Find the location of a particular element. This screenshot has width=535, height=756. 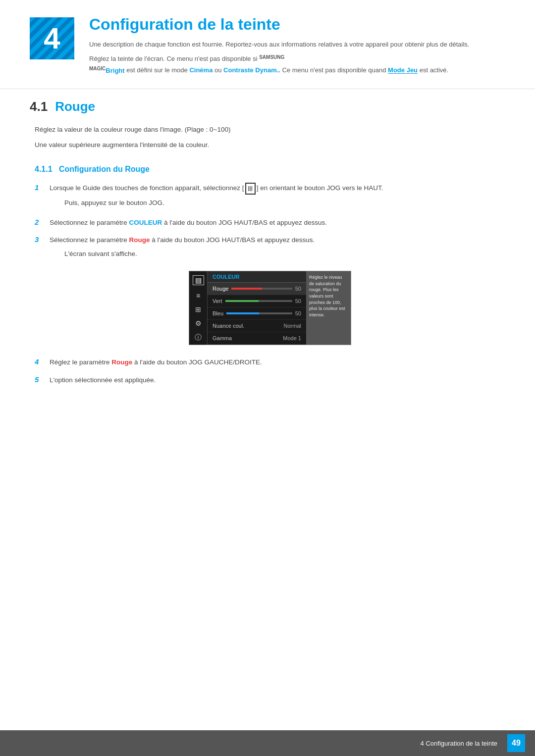

step-4-prefix: Réglez le paramètre is located at coordinates (80, 362).